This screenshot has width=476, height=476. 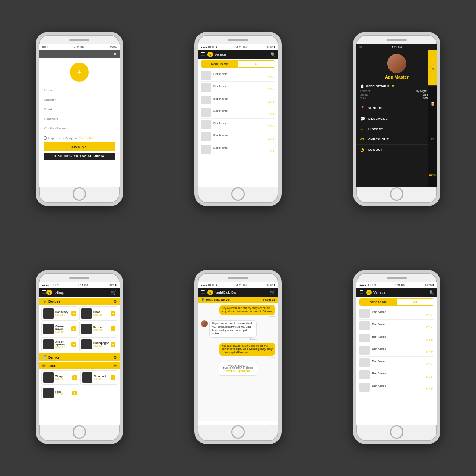 I want to click on waiter-info: 👤 Waitress, Server, so click(x=216, y=300).